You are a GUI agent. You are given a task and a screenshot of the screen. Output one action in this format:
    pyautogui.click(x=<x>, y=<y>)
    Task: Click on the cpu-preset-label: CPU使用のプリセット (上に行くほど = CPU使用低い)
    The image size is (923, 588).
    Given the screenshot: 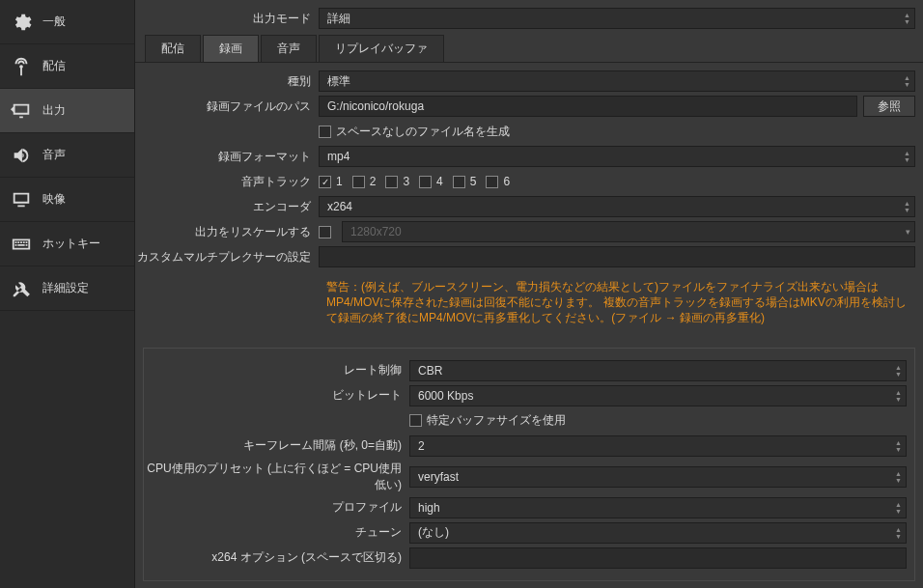 What is the action you would take?
    pyautogui.click(x=276, y=477)
    